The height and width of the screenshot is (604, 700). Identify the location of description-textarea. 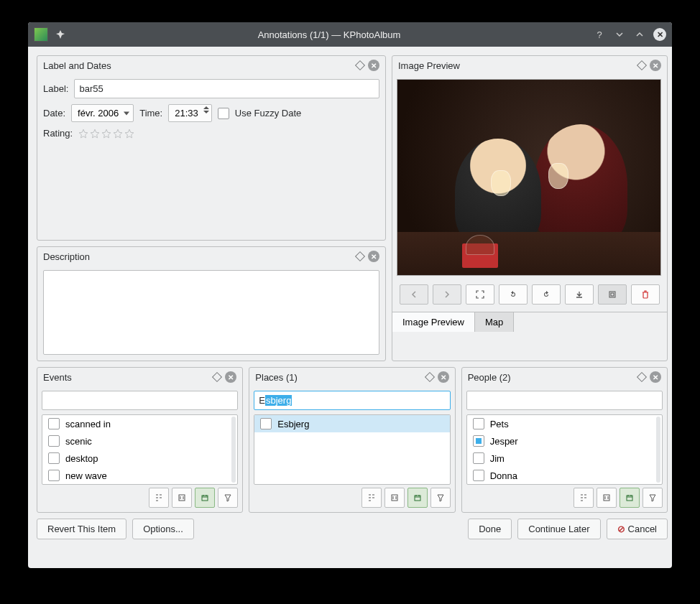
(211, 312).